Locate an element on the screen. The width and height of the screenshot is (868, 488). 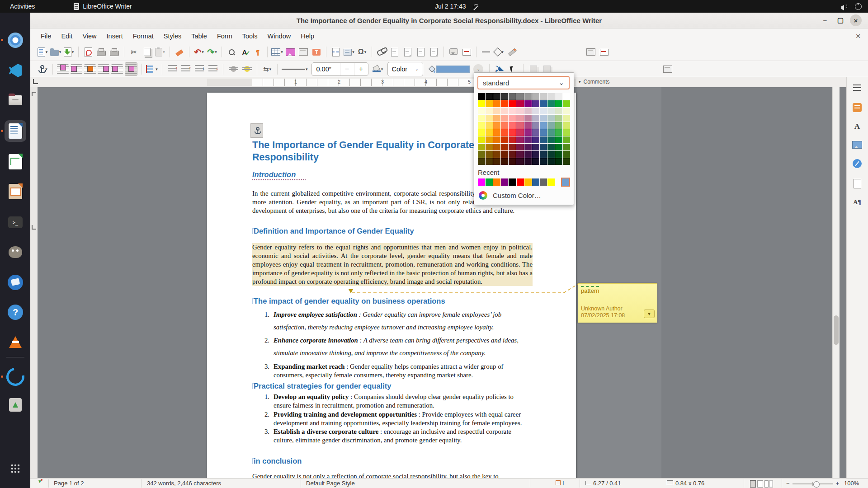
spacing-row-up-button is located at coordinates (186, 69).